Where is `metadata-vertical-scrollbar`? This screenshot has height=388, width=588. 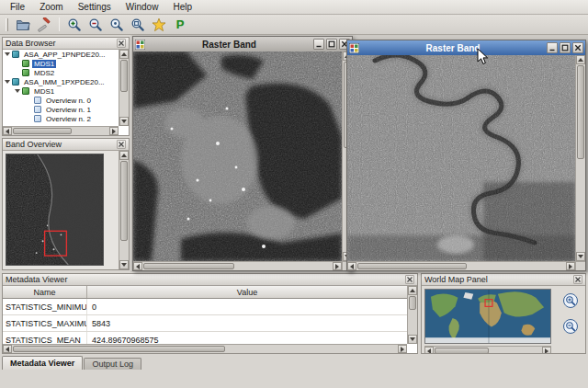
metadata-vertical-scrollbar is located at coordinates (412, 314).